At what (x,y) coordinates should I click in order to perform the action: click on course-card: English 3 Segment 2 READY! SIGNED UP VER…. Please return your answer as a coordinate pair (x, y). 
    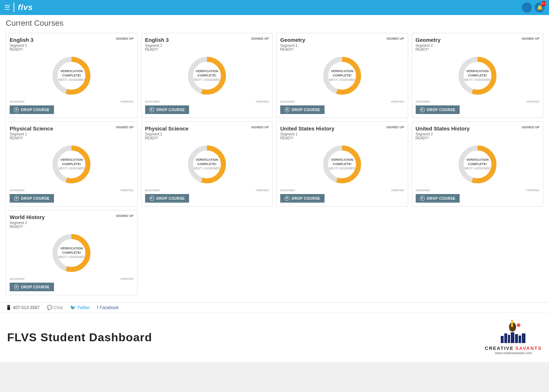
    Looking at the image, I should click on (207, 75).